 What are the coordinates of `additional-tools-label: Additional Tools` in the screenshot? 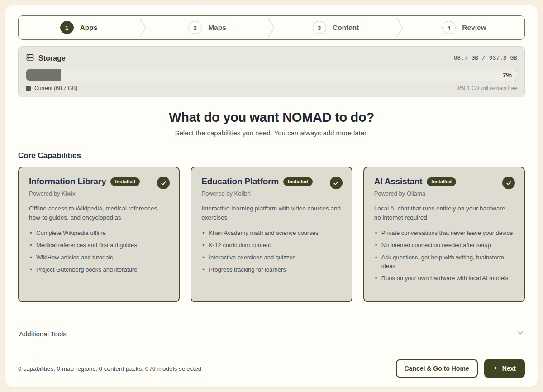 It's located at (43, 334).